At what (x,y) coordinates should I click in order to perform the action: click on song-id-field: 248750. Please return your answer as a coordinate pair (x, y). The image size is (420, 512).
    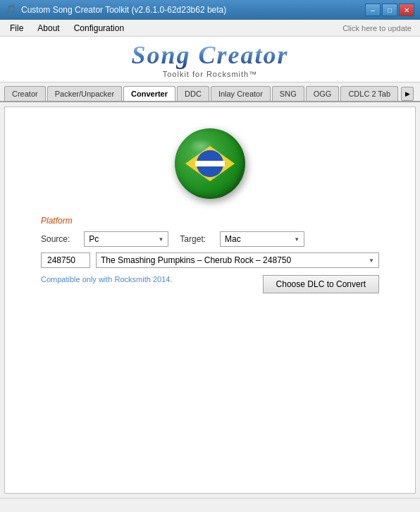
    Looking at the image, I should click on (66, 260).